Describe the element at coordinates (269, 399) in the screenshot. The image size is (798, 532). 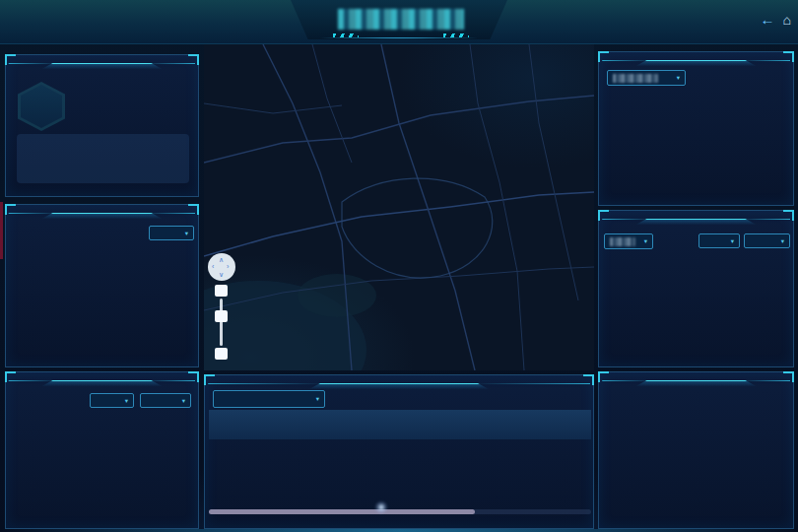
I see `report-type-selector: ▾` at that location.